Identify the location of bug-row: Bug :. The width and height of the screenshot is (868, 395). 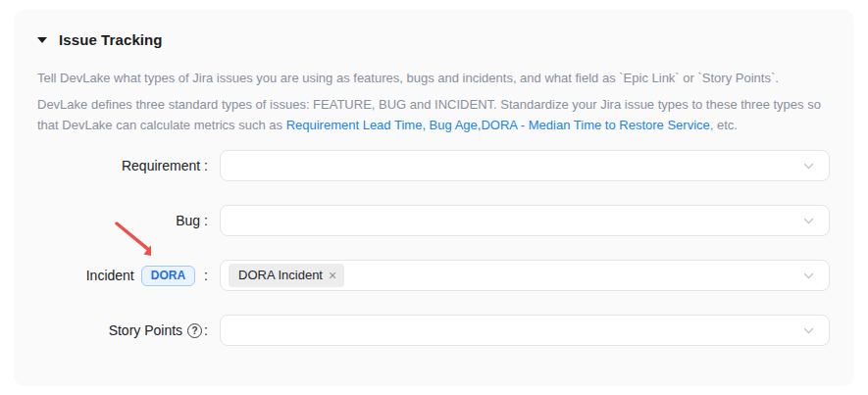
(422, 221).